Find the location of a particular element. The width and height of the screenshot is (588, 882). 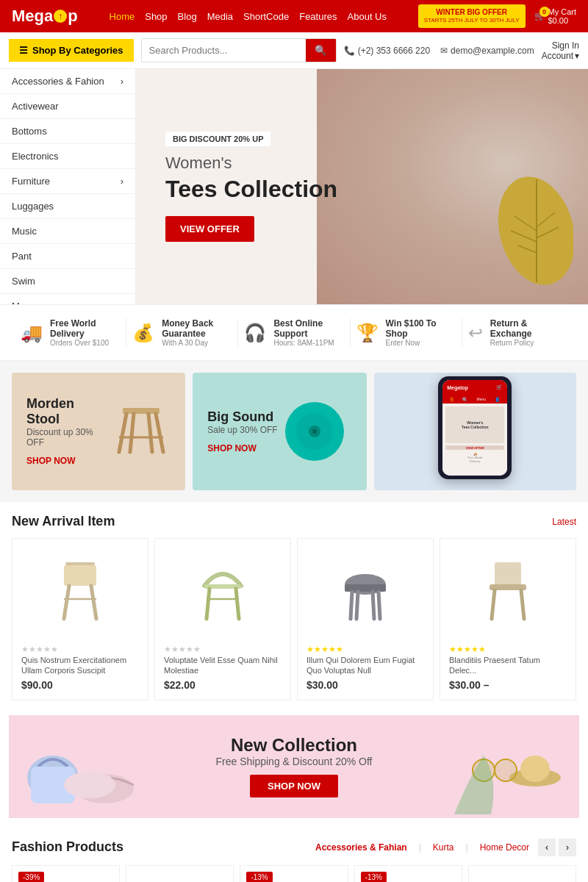

promo-title-speaker: Big Sound is located at coordinates (243, 417).